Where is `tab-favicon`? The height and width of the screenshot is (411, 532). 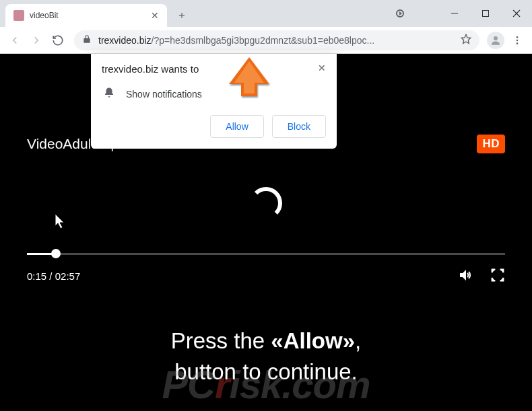
tab-favicon is located at coordinates (19, 15).